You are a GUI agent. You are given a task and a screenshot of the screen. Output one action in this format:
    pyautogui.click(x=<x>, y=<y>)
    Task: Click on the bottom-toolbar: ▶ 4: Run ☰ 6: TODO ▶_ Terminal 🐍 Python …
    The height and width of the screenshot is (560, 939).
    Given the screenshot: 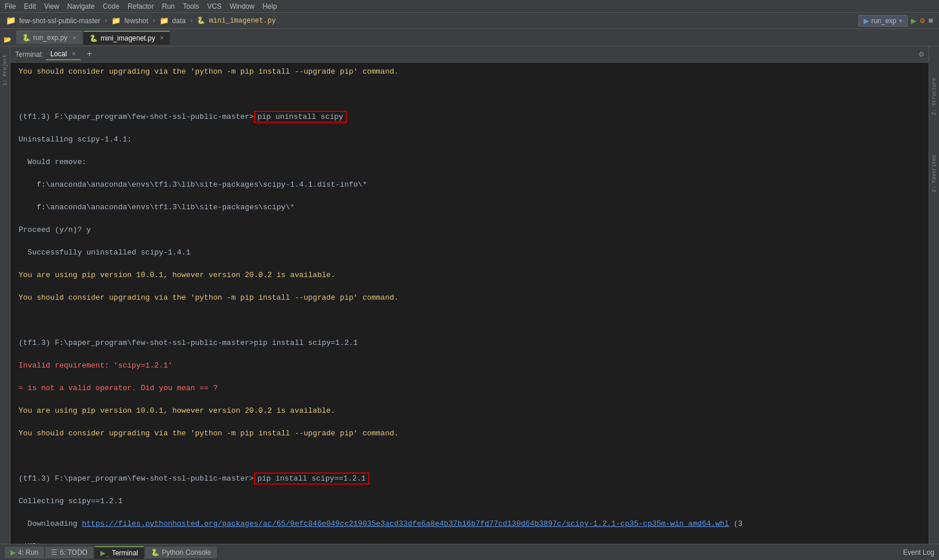 What is the action you would take?
    pyautogui.click(x=470, y=552)
    